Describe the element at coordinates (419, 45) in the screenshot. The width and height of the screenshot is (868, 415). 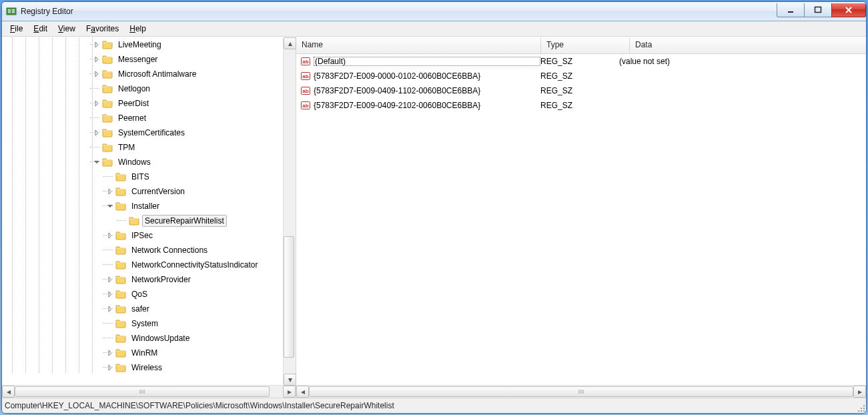
I see `column-header-name: Name` at that location.